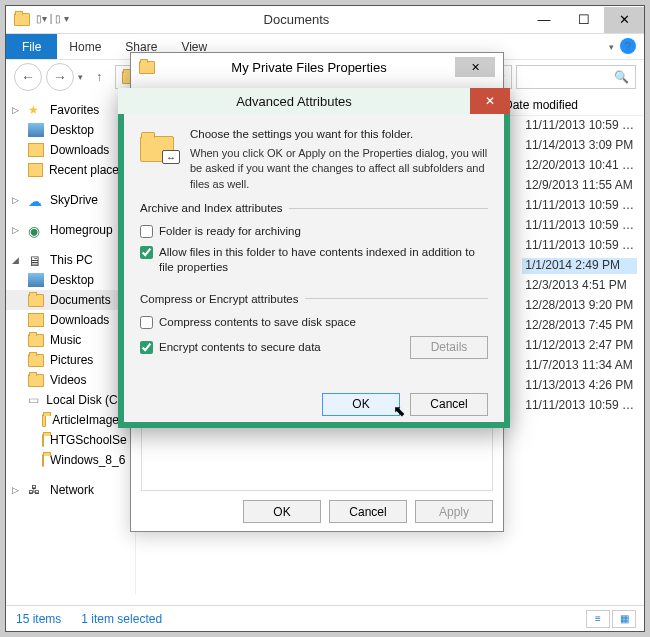  I want to click on details-button: Details, so click(449, 348).